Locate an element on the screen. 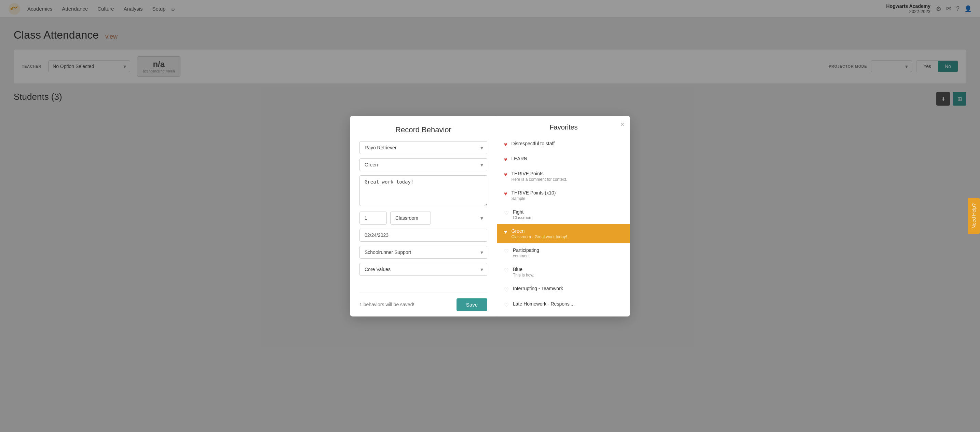  comment-field: Great work today! is located at coordinates (423, 191).